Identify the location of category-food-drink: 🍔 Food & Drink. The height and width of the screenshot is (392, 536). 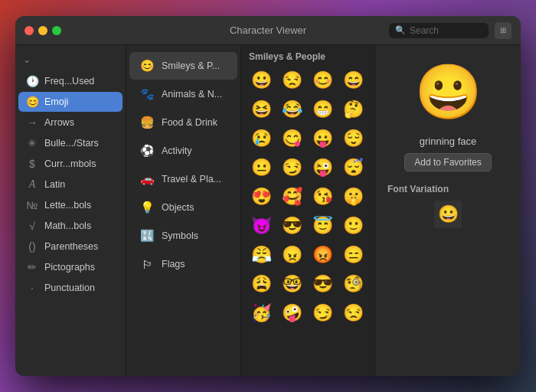
(184, 122).